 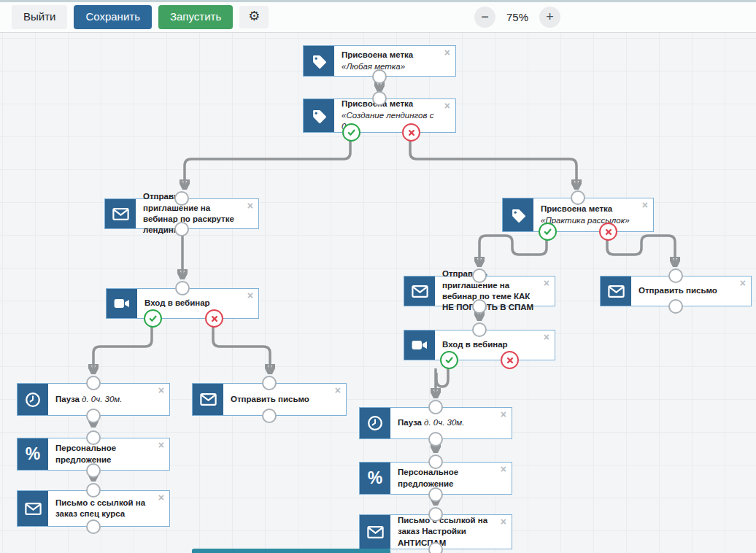 I want to click on node-pause-2: Пауза д. 0ч. 30м.×, so click(x=436, y=423).